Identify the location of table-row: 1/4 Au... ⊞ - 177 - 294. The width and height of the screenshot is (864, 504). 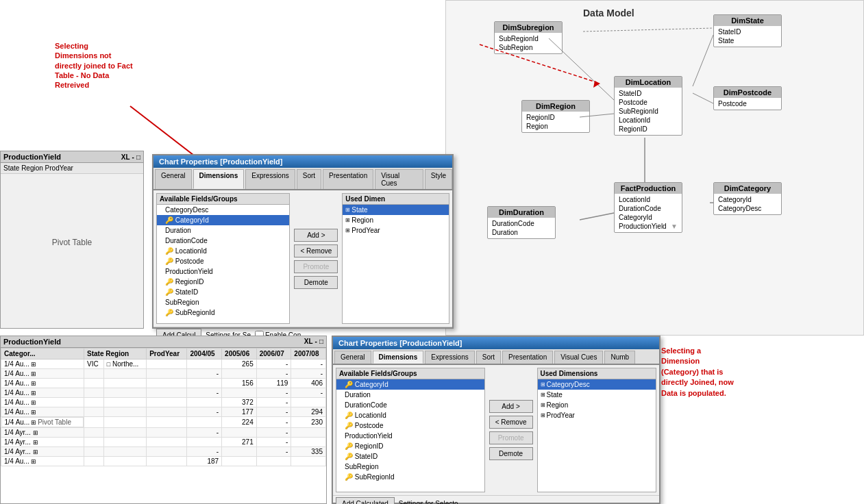
(164, 412).